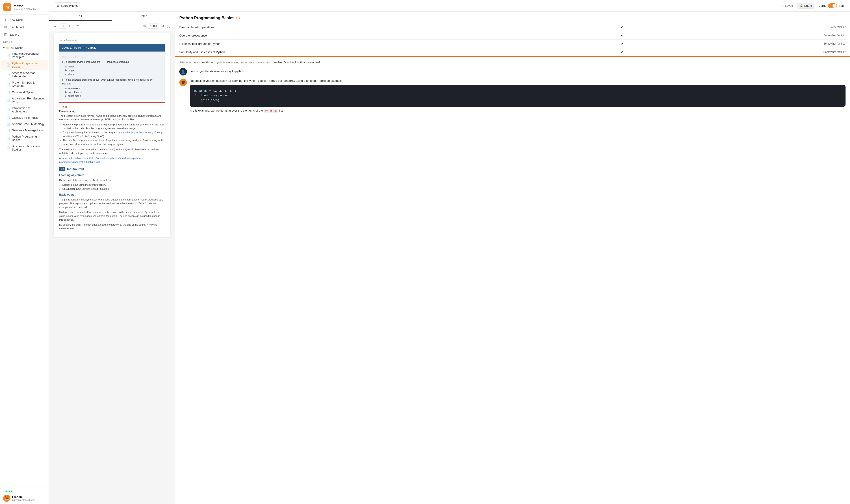 The width and height of the screenshot is (850, 504). What do you see at coordinates (24, 65) in the screenshot?
I see `sidebar-item-python: 📄 Python Programming Basics` at bounding box center [24, 65].